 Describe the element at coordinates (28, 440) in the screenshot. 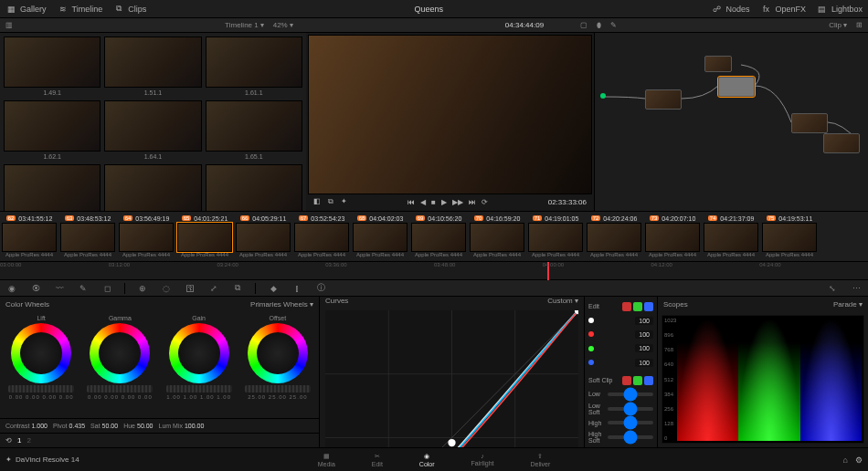

I see `page-2: 2` at that location.